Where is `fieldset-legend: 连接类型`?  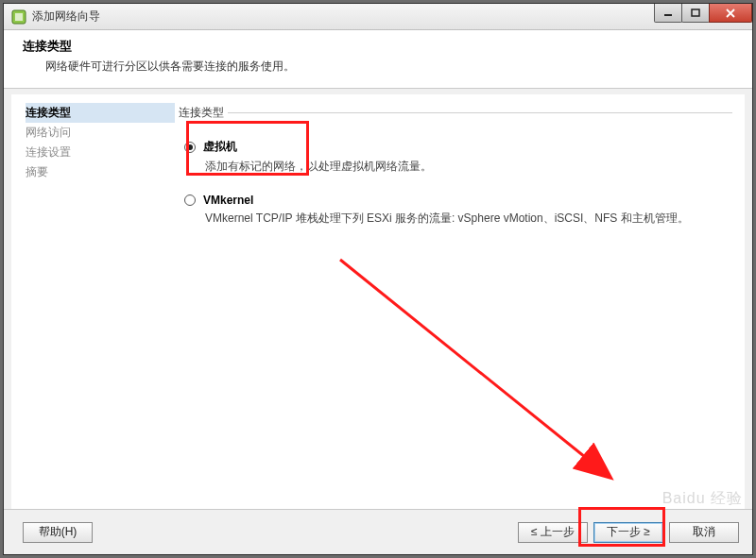 fieldset-legend: 连接类型 is located at coordinates (201, 112).